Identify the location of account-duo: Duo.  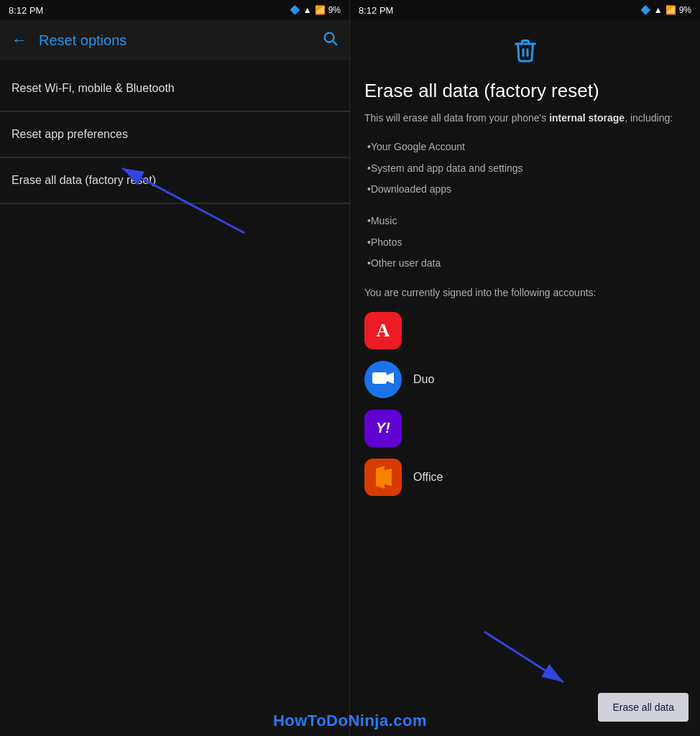
(525, 380).